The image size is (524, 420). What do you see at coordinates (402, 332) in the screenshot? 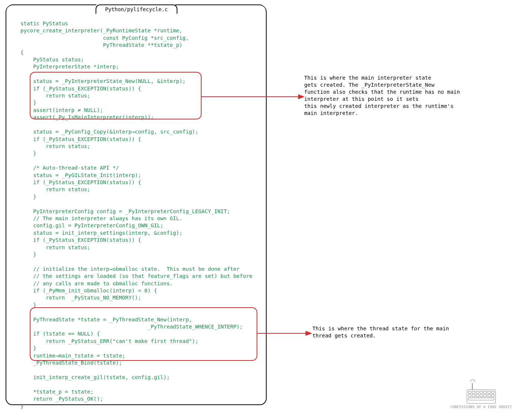
I see `annotation-2: This is where the thread state for the m…` at bounding box center [402, 332].